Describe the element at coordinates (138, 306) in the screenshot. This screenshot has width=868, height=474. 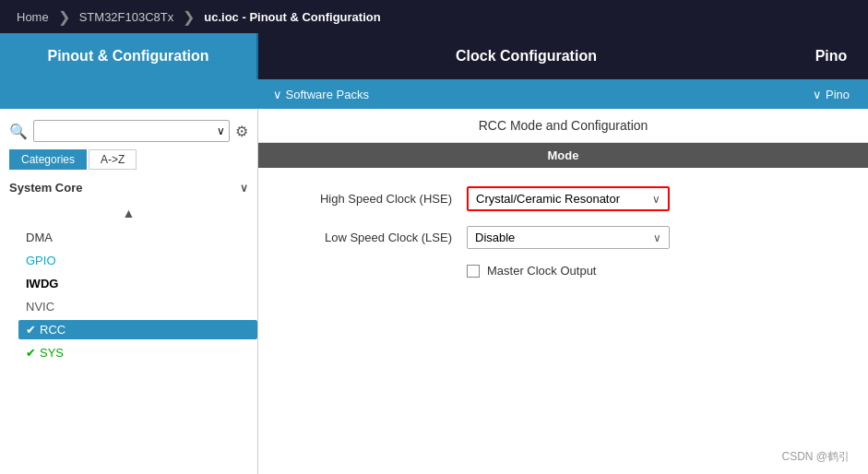
I see `sidebar-item-nvic: NVIC` at that location.